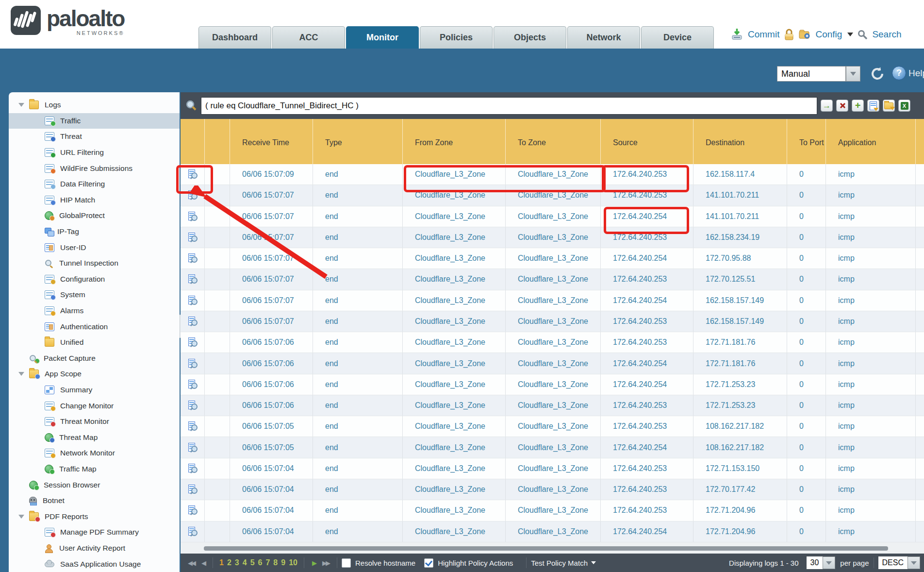 The height and width of the screenshot is (572, 924). What do you see at coordinates (530, 37) in the screenshot?
I see `tab-objects: Objects` at bounding box center [530, 37].